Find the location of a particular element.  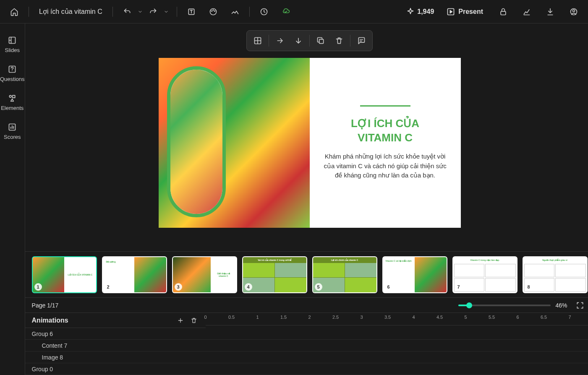

thumbnail-2: Đề cương 2 is located at coordinates (134, 275).